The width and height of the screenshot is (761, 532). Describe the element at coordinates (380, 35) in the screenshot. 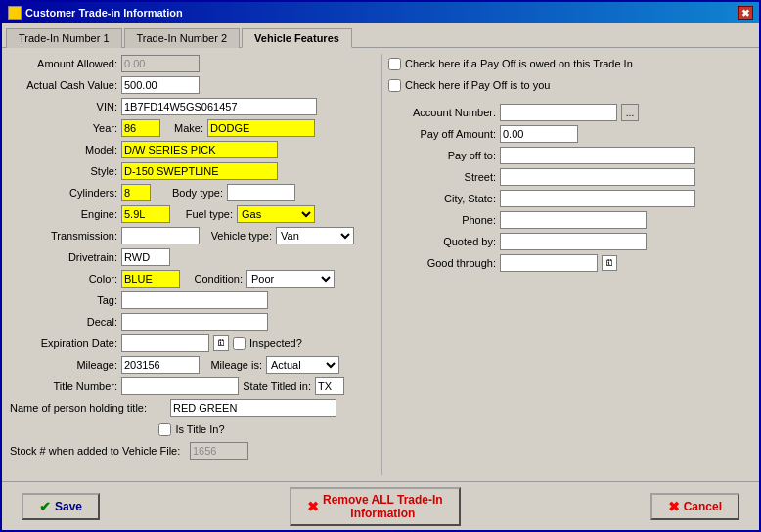

I see `tab-bar: Trade-In Number 1 Trade-In Number 2 Vehi…` at that location.